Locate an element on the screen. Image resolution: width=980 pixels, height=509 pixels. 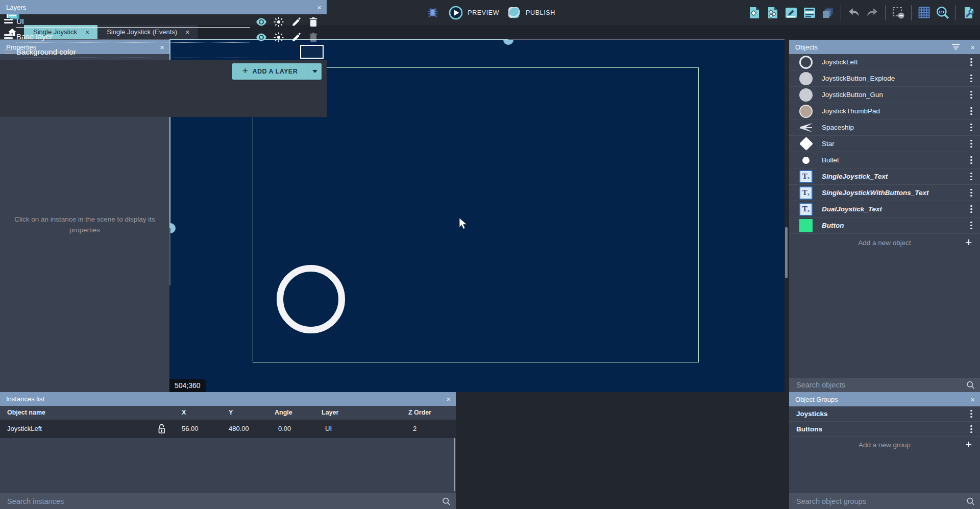
group-name: Buttons is located at coordinates (882, 429).